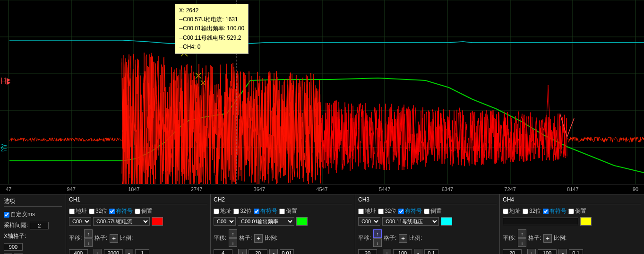  Describe the element at coordinates (223, 252) in the screenshot. I see `ch2-pan-input` at that location.